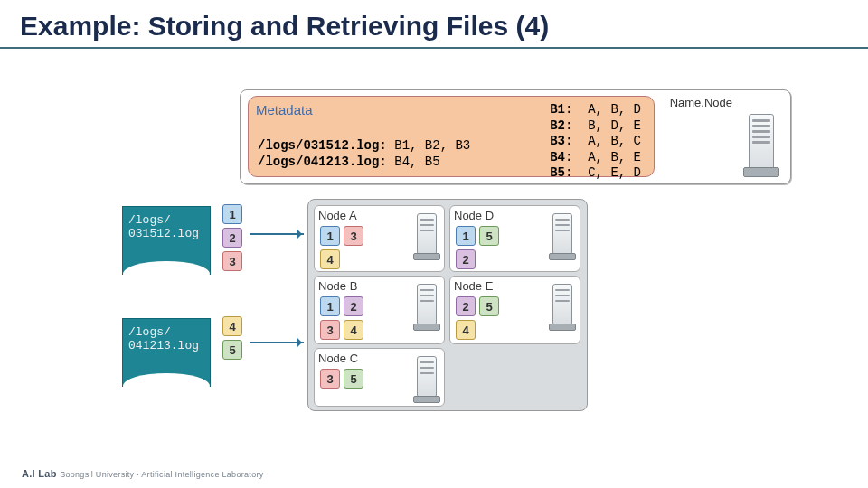 The height and width of the screenshot is (488, 868). What do you see at coordinates (451, 136) in the screenshot?
I see `metadata-panel: Metadata /logs/031512.log: B1, B2, B3 /l…` at bounding box center [451, 136].